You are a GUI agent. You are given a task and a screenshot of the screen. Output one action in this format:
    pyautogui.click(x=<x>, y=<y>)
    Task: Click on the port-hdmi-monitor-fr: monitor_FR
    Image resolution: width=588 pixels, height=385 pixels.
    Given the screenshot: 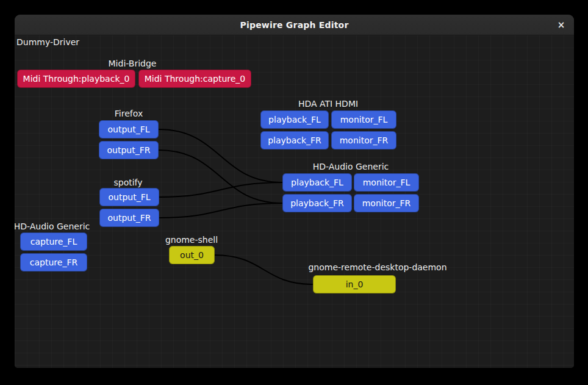 What is the action you would take?
    pyautogui.click(x=364, y=140)
    